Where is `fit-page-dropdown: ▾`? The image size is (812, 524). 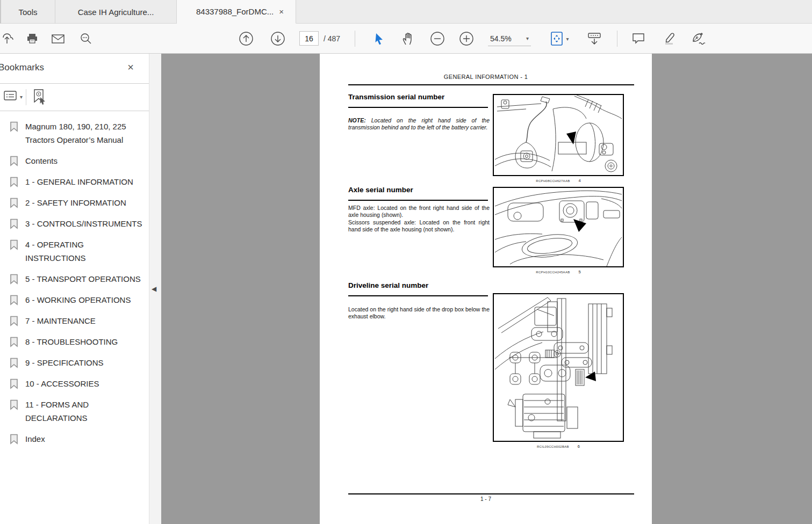 fit-page-dropdown: ▾ is located at coordinates (559, 39).